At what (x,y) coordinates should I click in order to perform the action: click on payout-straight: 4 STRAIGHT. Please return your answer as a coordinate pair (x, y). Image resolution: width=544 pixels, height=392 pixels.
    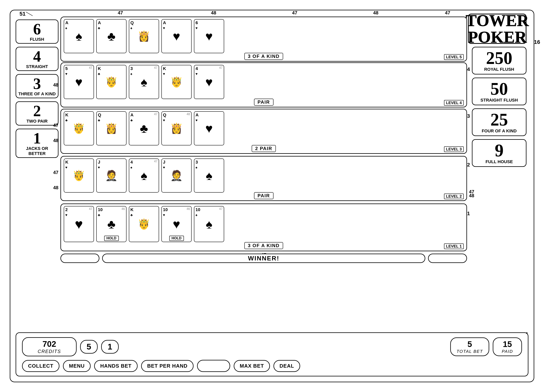
    Looking at the image, I should click on (37, 59).